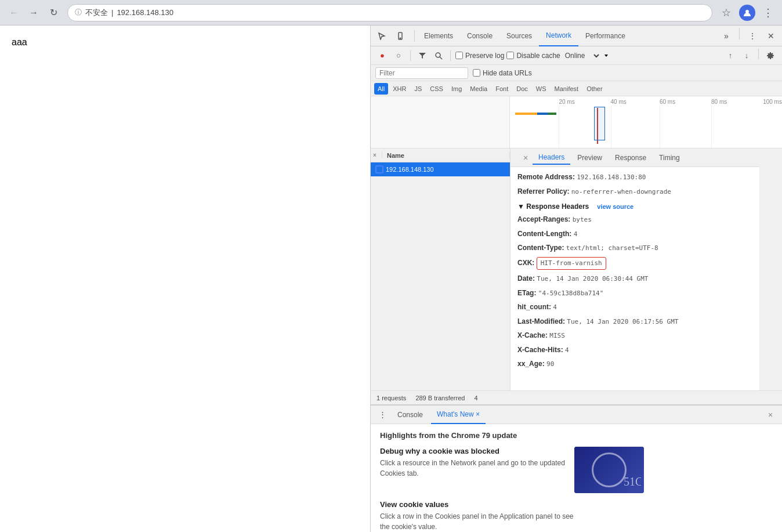 This screenshot has height=532, width=782. I want to click on headers-panel-close: ×, so click(526, 158).